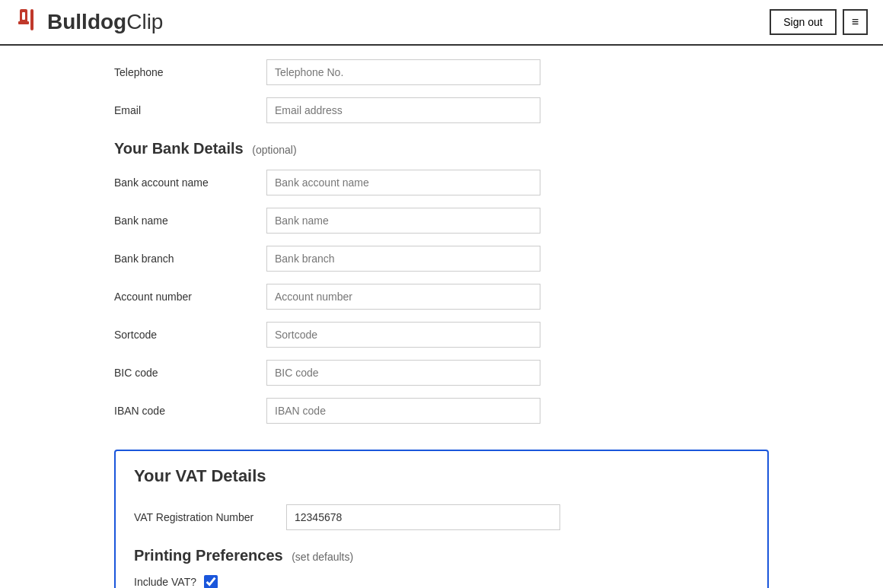 The width and height of the screenshot is (883, 588). Describe the element at coordinates (179, 148) in the screenshot. I see `bank-section-title: Your Bank Details` at that location.